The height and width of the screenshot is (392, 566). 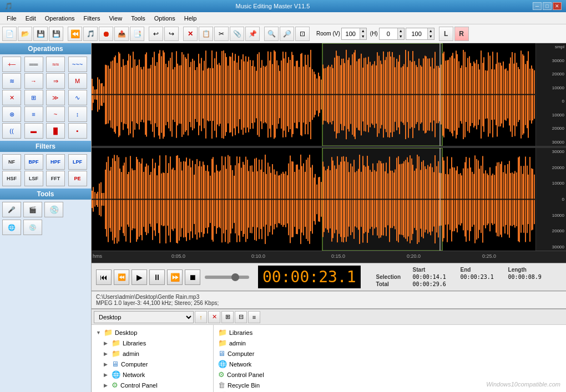 What do you see at coordinates (401, 31) in the screenshot?
I see `room-h-up: ▲` at bounding box center [401, 31].